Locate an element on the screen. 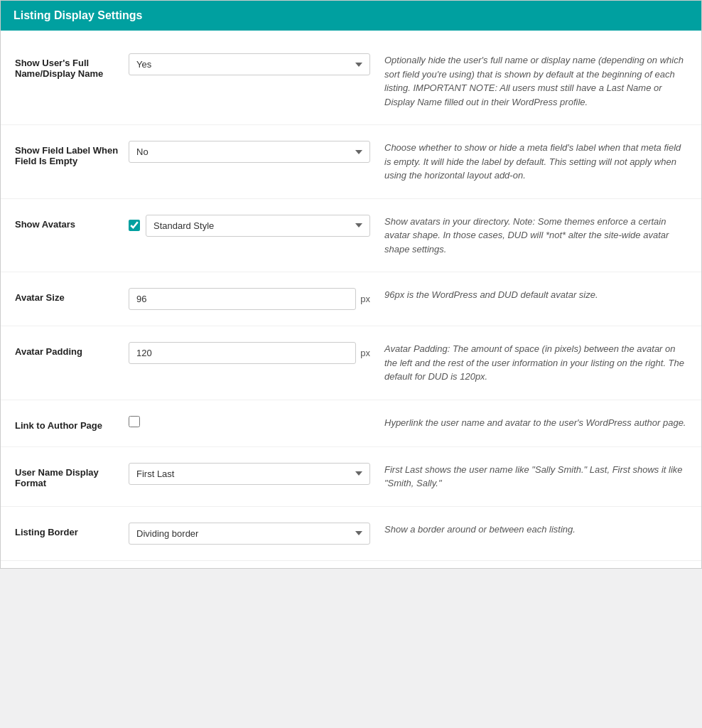 The width and height of the screenshot is (702, 728). setting-description-show-field-label: Choose whether to show or hide a meta fi… is located at coordinates (529, 162).